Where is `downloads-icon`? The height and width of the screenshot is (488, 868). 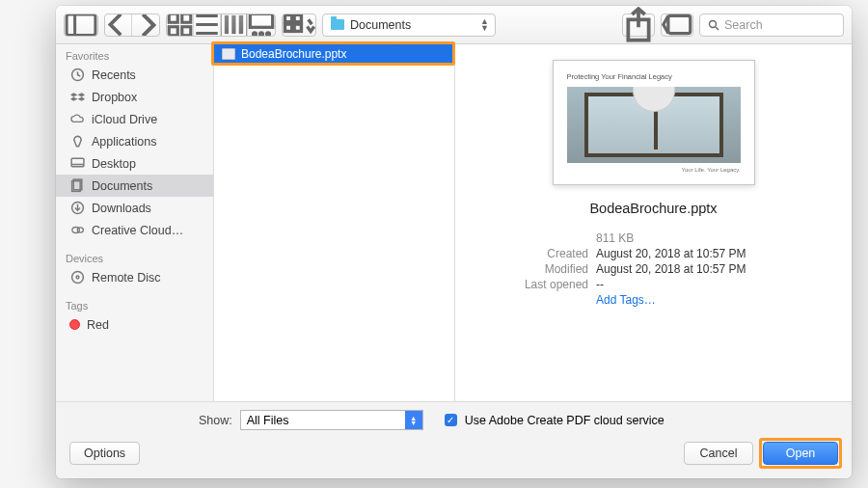
downloads-icon is located at coordinates (77, 208).